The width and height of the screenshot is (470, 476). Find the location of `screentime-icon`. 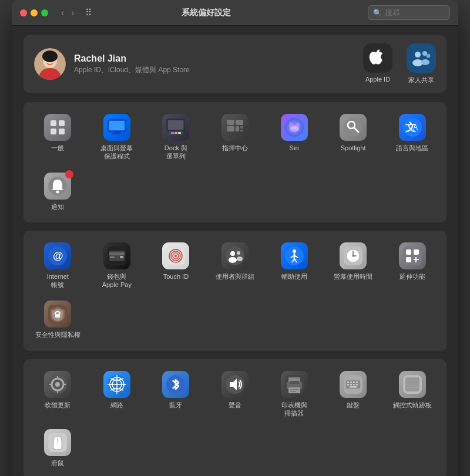

screentime-icon is located at coordinates (353, 256).